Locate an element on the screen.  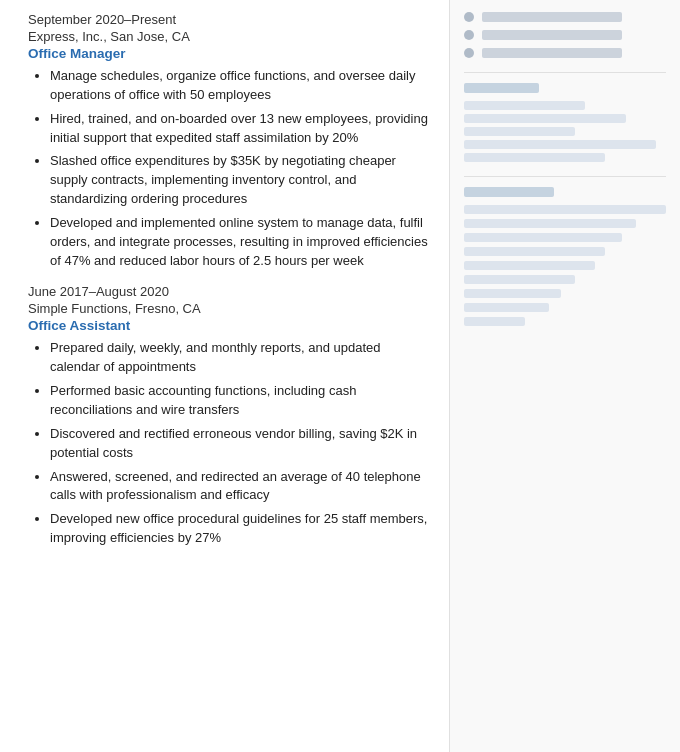
bullet-item: Developed new office procedural guidelin… is located at coordinates (240, 529).